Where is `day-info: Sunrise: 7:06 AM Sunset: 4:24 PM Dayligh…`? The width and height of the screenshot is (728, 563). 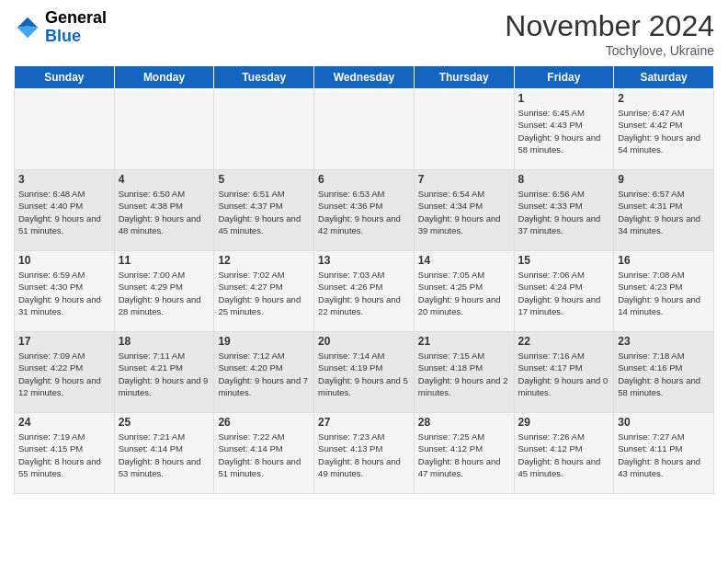 day-info: Sunrise: 7:06 AM Sunset: 4:24 PM Dayligh… is located at coordinates (564, 293).